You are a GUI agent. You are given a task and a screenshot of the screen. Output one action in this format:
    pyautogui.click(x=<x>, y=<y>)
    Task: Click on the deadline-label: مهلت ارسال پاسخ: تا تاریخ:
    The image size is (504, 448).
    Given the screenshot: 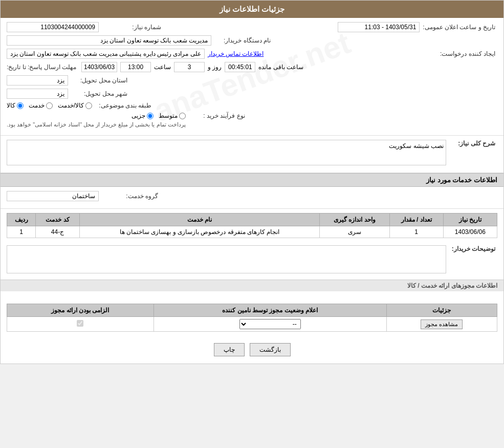 What is the action you would take?
    pyautogui.click(x=42, y=67)
    